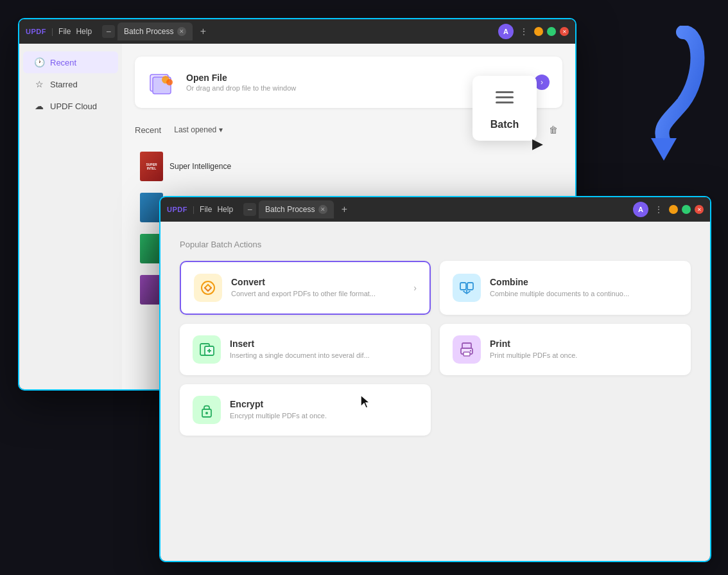 This screenshot has width=728, height=575. What do you see at coordinates (162, 82) in the screenshot?
I see `open-file-icon` at bounding box center [162, 82].